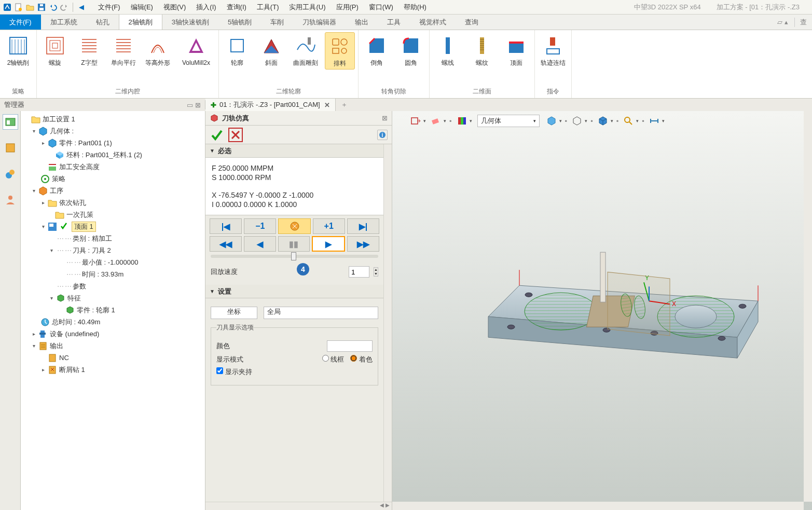  What do you see at coordinates (196, 50) in the screenshot?
I see `ribbon-btn-volumill: VoluMill2x` at bounding box center [196, 50].